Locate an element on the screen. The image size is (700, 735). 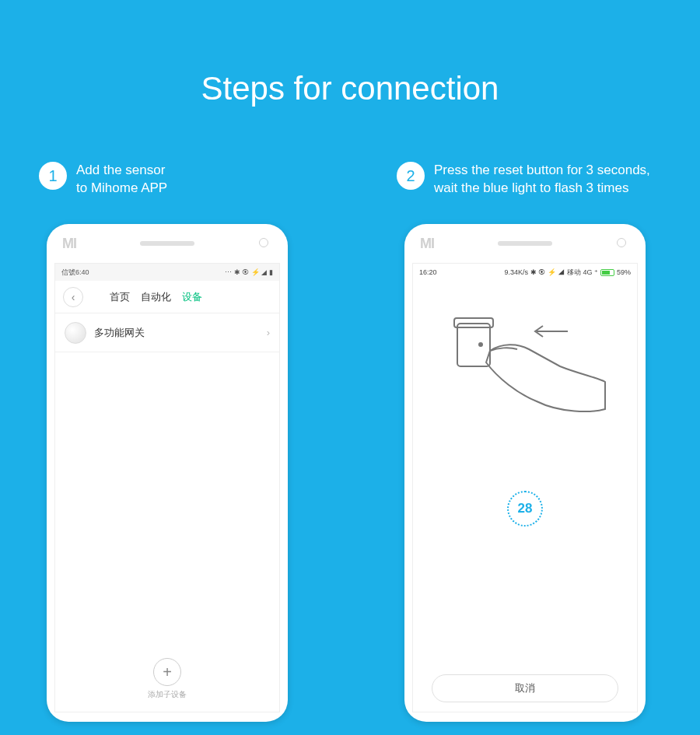
status-bar: 信號6:40 ⋯ ✱ ⦿ ⚡ ◢ ▮ is located at coordinates (167, 272).